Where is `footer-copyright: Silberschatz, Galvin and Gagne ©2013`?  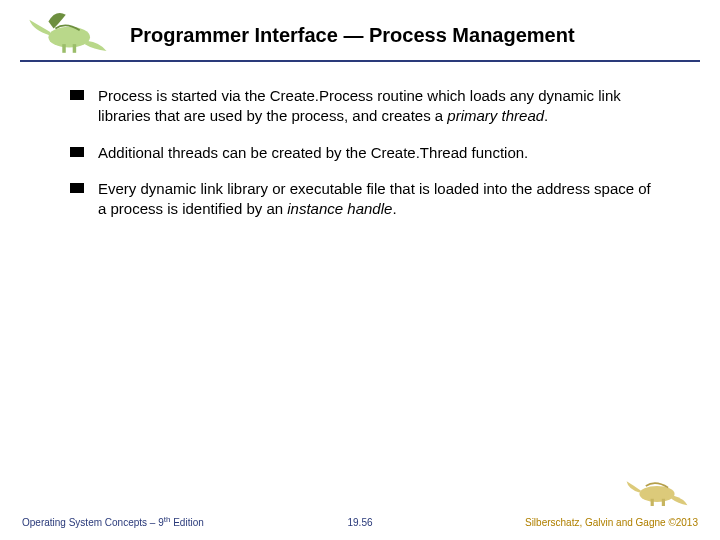
footer-copyright: Silberschatz, Galvin and Gagne ©2013 is located at coordinates (612, 522).